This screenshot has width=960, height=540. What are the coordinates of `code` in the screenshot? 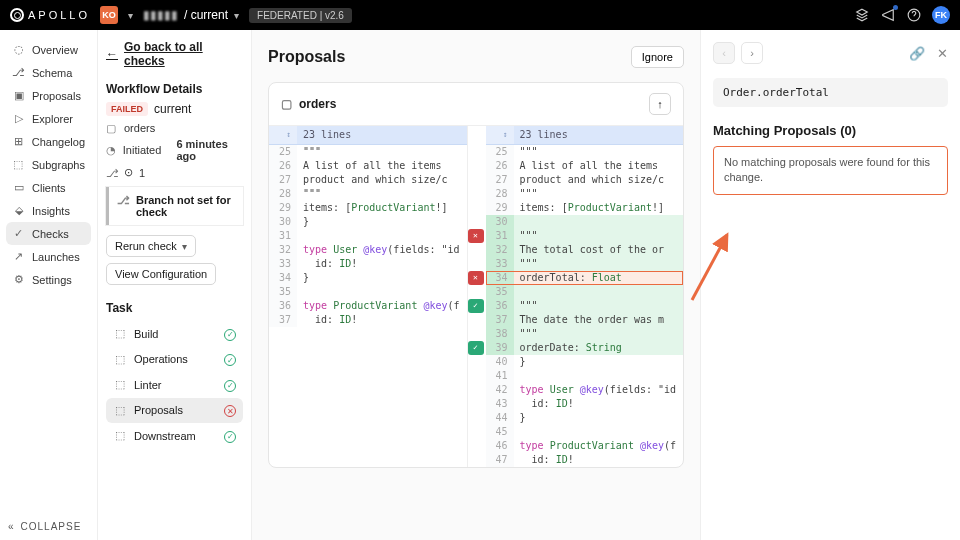 It's located at (599, 376).